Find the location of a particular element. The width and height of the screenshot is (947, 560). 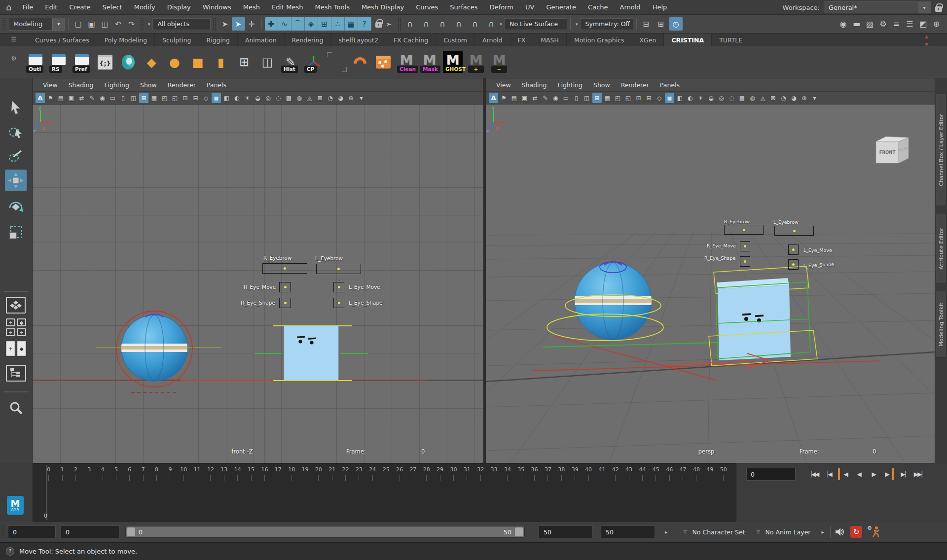

resolution-gate-icon: ▯ is located at coordinates (576, 98).